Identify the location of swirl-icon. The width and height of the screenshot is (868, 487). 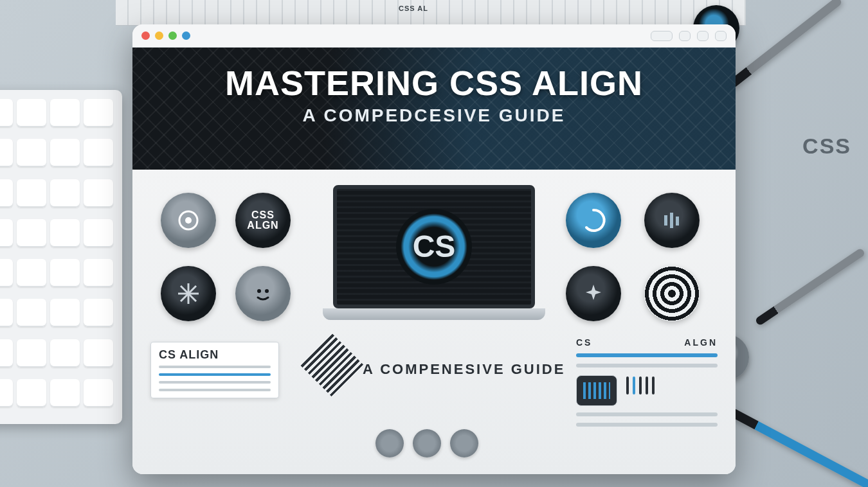
(593, 220).